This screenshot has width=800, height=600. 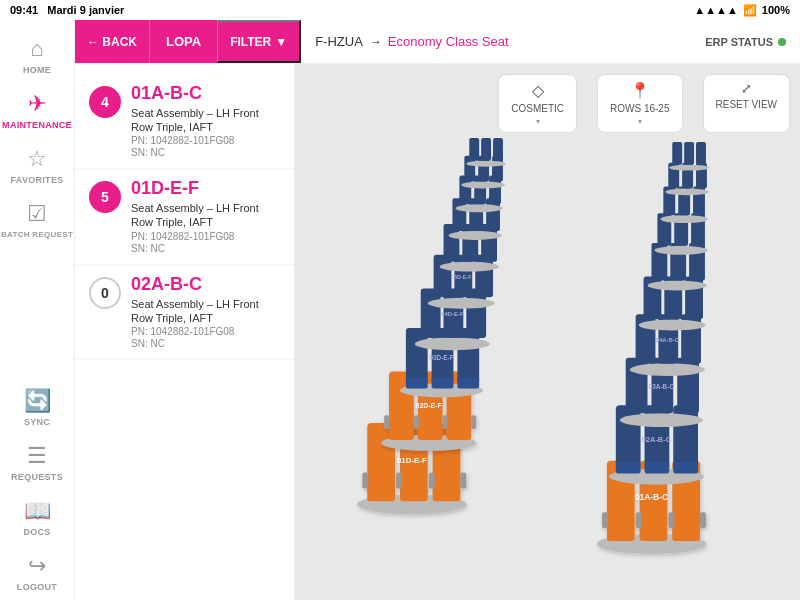 I want to click on filter-button: FILTER ▼, so click(x=259, y=42).